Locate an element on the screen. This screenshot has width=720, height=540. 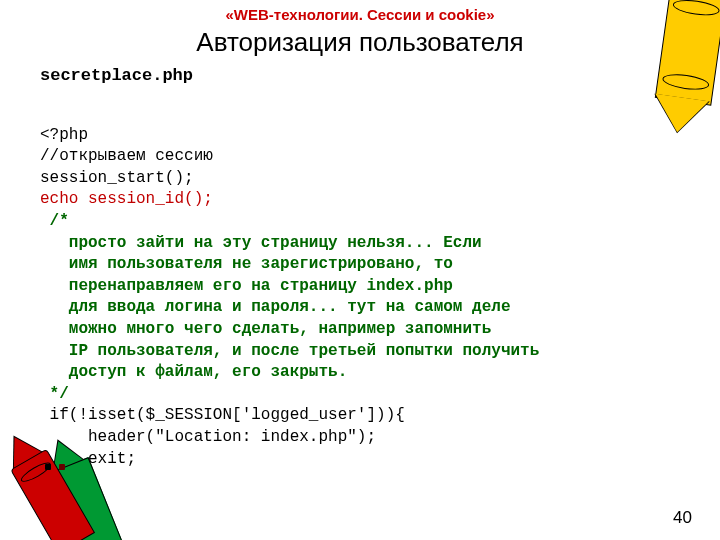
code-comment: можно много чего сделать, например запом… is located at coordinates (266, 329).